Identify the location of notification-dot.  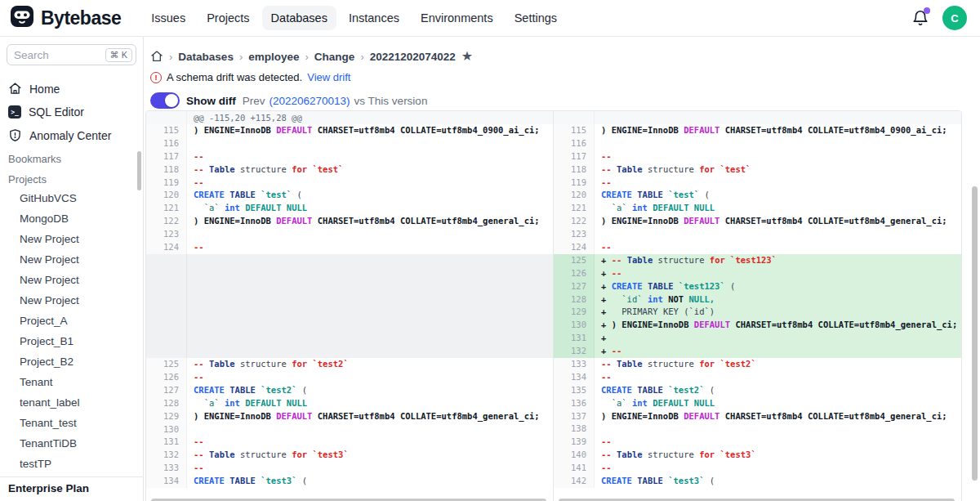
(927, 11).